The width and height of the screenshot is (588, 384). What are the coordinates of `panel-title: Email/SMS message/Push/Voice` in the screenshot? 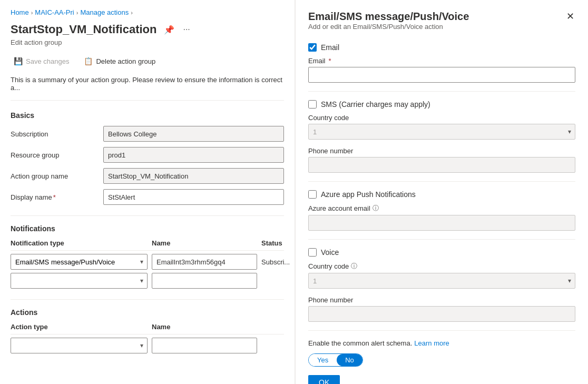 It's located at (389, 17).